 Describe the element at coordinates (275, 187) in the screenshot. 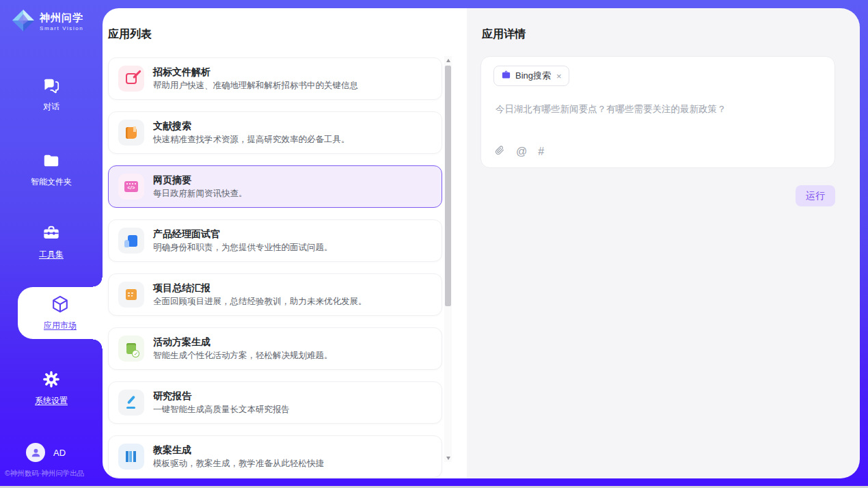

I see `app-list-item: 网页摘要 每日政府新闻资讯快查。` at that location.